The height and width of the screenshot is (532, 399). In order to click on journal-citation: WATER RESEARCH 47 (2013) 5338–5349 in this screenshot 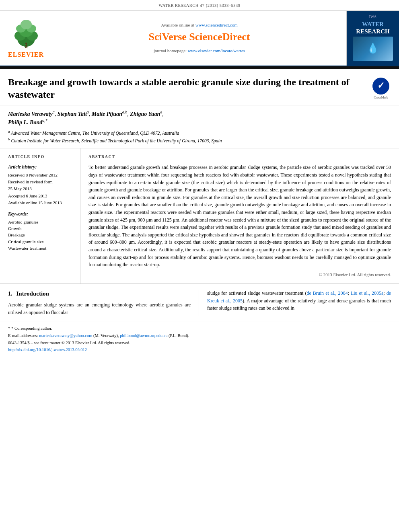, I will do `click(200, 6)`.